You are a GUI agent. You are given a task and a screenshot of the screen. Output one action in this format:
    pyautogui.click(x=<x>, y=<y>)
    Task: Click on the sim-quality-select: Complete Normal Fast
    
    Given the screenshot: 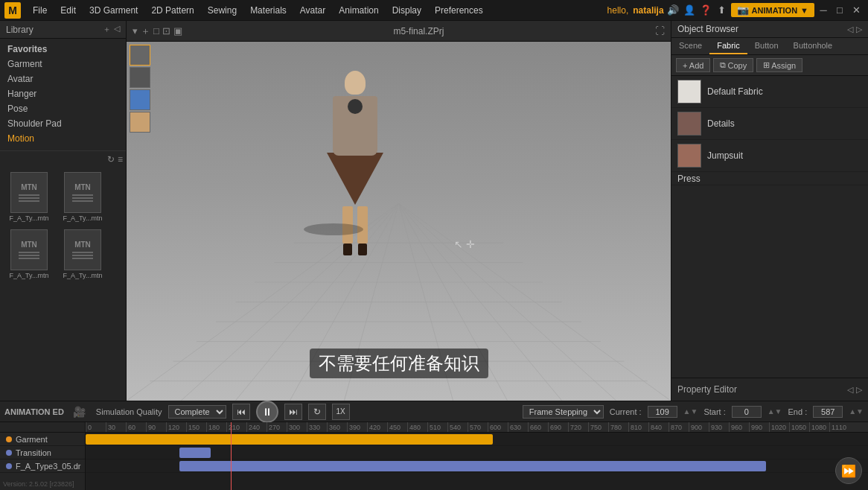 What is the action you would take?
    pyautogui.click(x=197, y=412)
    